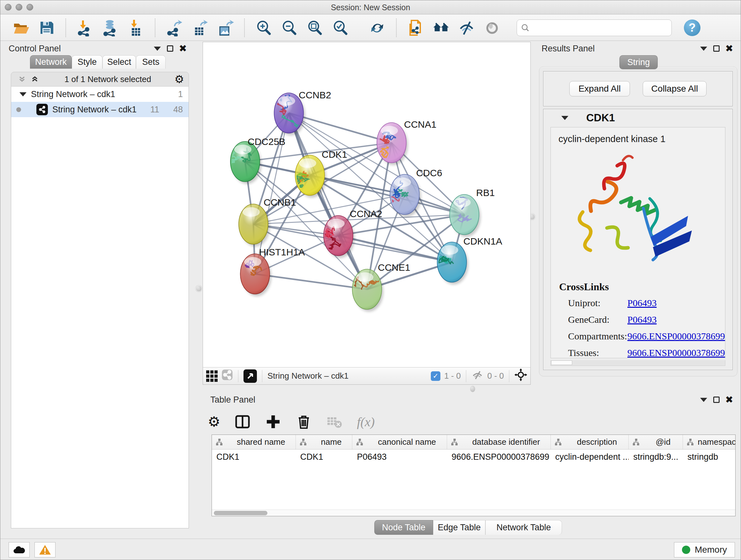 The width and height of the screenshot is (741, 560). I want to click on show-columns-icon, so click(243, 422).